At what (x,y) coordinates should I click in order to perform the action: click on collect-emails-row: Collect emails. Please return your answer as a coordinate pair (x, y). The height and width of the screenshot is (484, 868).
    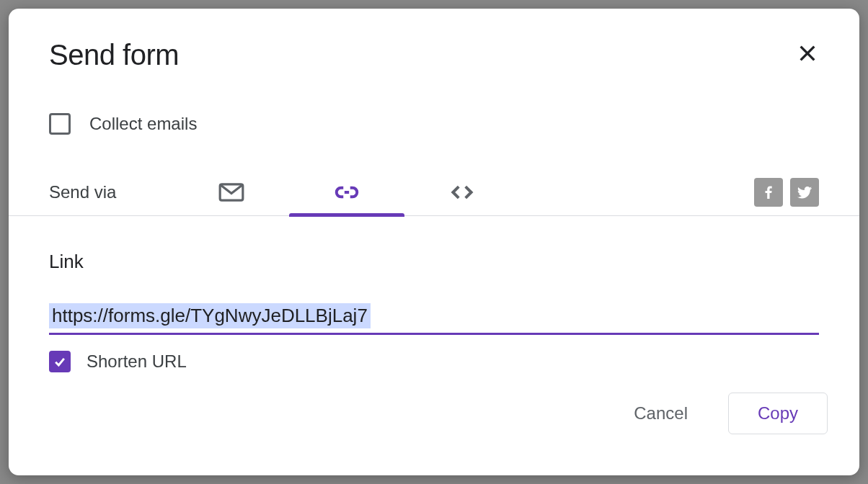
    Looking at the image, I should click on (434, 104).